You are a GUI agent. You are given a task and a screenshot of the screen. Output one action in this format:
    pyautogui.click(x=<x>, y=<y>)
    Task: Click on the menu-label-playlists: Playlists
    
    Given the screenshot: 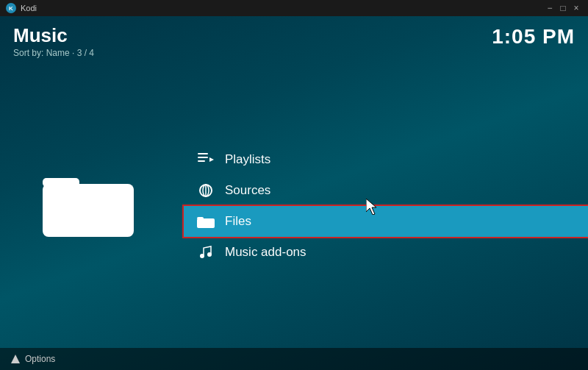 What is the action you would take?
    pyautogui.click(x=248, y=160)
    